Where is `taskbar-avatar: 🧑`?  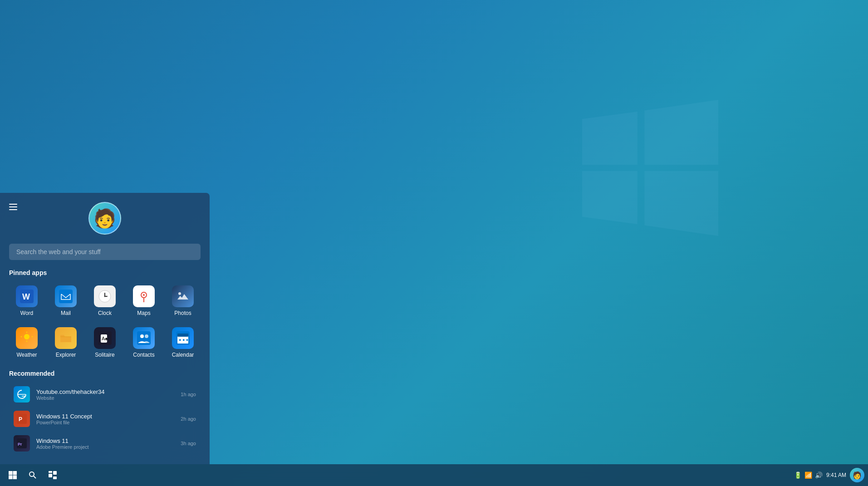
taskbar-avatar: 🧑 is located at coordinates (857, 475).